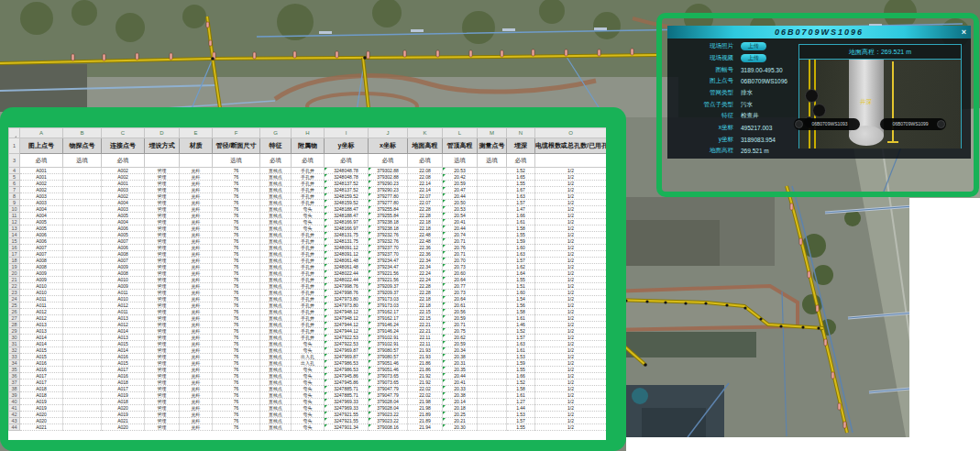 The width and height of the screenshot is (980, 451). I want to click on cell: 20.71, so click(460, 255).